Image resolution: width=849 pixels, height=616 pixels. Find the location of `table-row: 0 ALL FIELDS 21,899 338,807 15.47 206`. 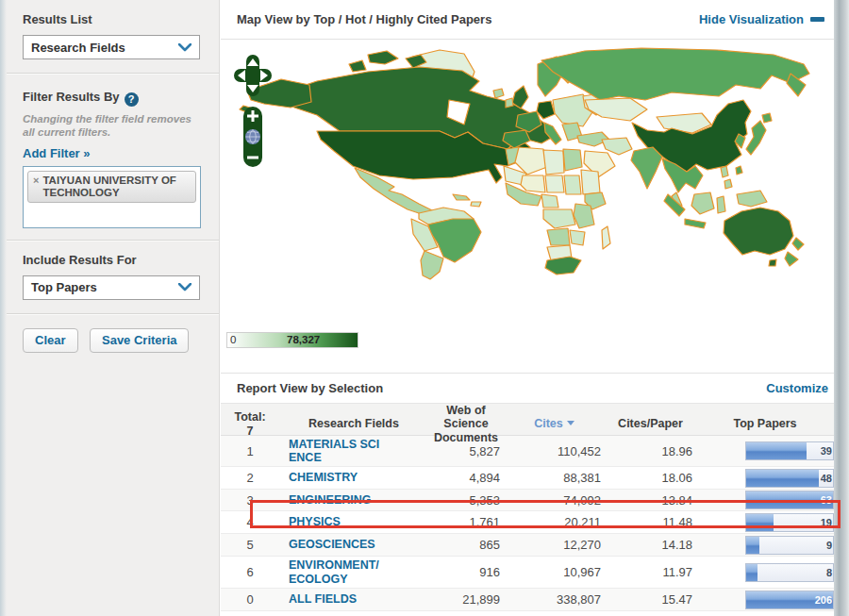

table-row: 0 ALL FIELDS 21,899 338,807 15.47 206 is located at coordinates (527, 600).